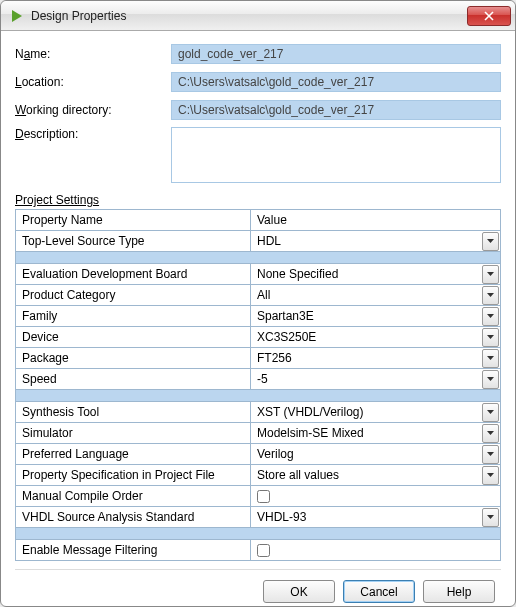 The height and width of the screenshot is (607, 516). What do you see at coordinates (379, 592) in the screenshot?
I see `cancel-button: Cancel` at bounding box center [379, 592].